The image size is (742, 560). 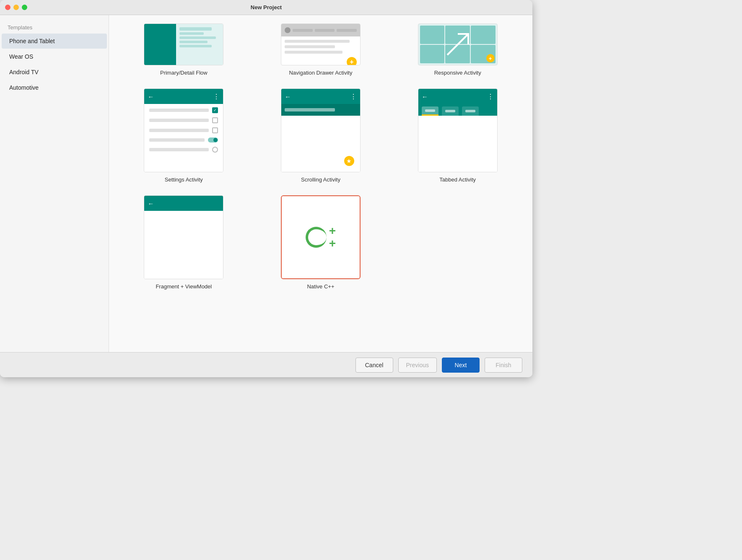 What do you see at coordinates (184, 179) in the screenshot?
I see `template-label-settings: Settings Activity` at bounding box center [184, 179].